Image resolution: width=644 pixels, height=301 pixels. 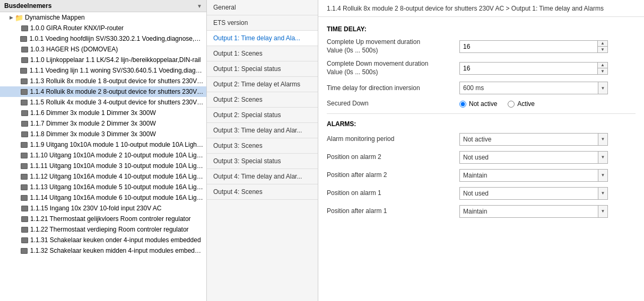 I want to click on tree-item-label: 1.1.10 Uitgang 10x10A module 2 10-output…, so click(x=117, y=155).